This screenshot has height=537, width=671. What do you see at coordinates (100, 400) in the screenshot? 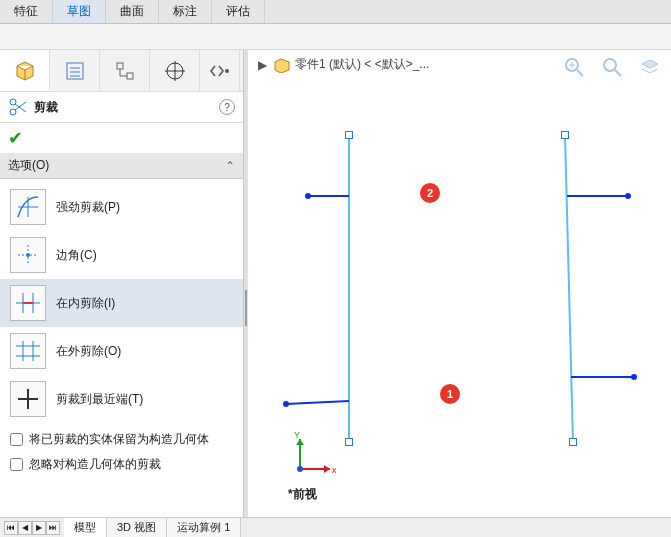
I see `opt-label: 剪裁到最近端(T)` at bounding box center [100, 400].